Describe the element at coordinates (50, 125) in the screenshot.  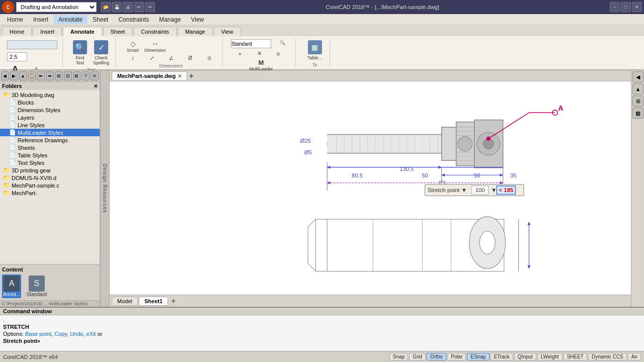
I see `tree-item-linestyles: 📄 Line Styles` at that location.